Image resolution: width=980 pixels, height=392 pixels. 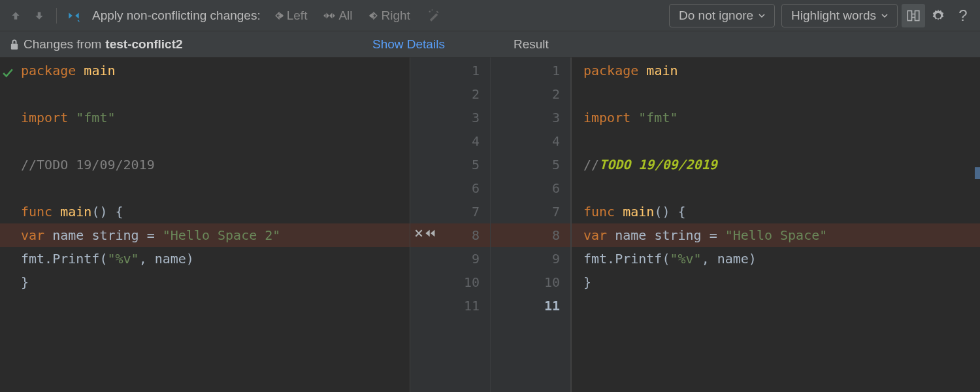 I want to click on magic-resolve-icon, so click(x=434, y=16).